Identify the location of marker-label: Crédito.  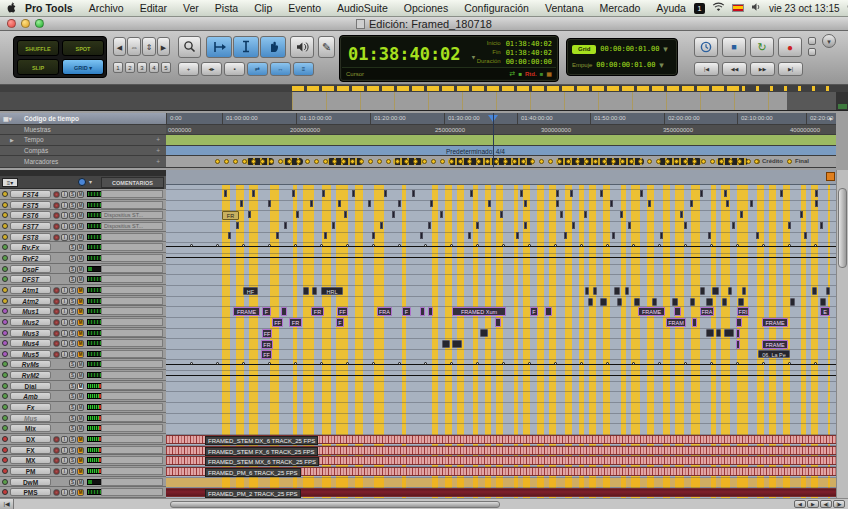
(772, 161).